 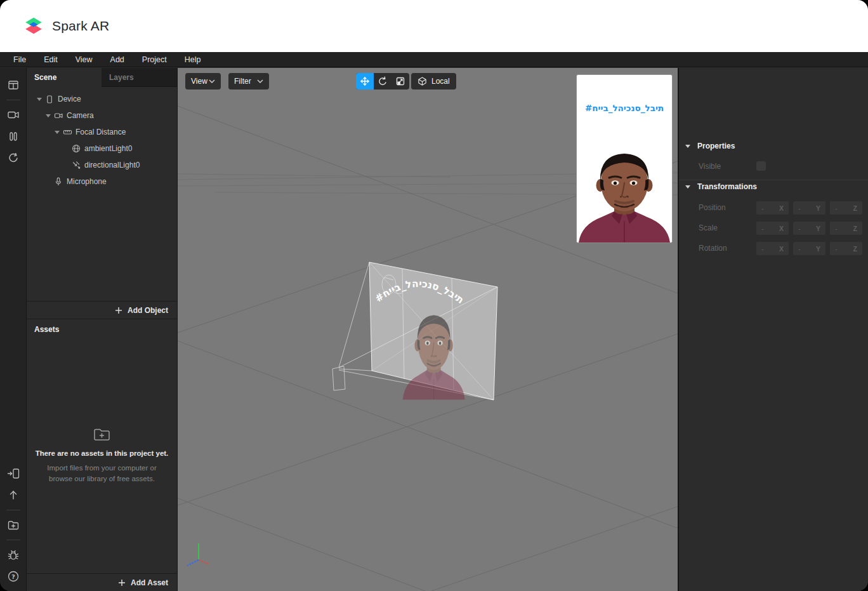 I want to click on tab-layers: Layers, so click(x=140, y=77).